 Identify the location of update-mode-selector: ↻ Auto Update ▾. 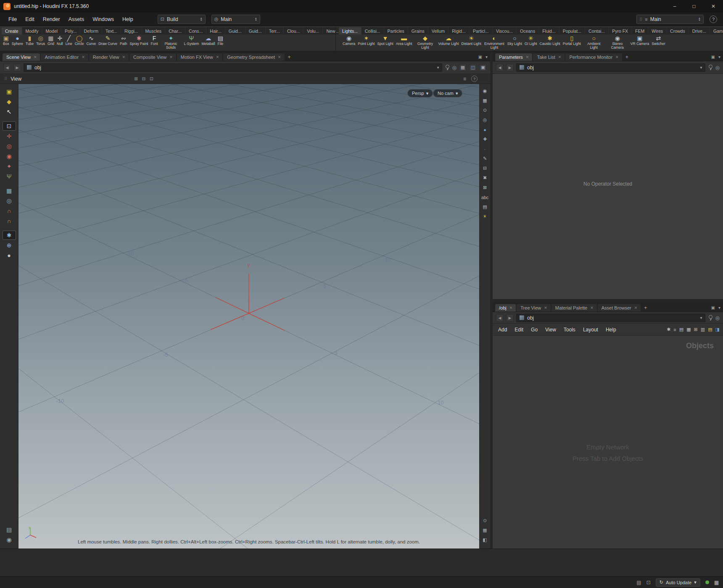
(678, 583).